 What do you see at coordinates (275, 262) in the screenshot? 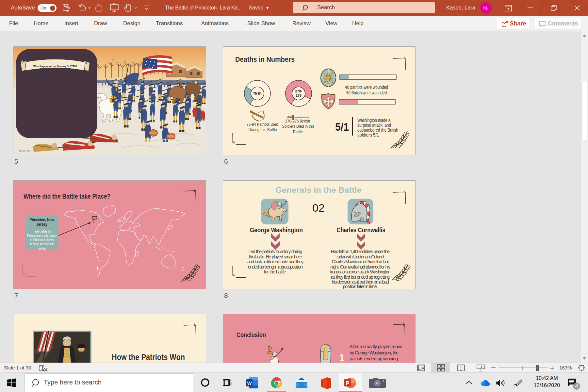
I see `svg-text:and took a different route and: and took a different route and they` at bounding box center [275, 262].